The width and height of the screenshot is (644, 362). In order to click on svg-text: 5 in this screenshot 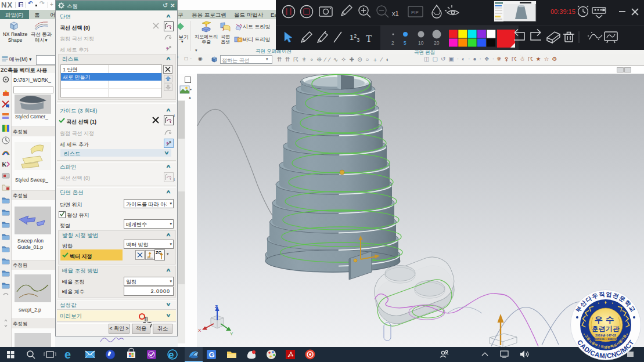, I will do `click(405, 43)`.